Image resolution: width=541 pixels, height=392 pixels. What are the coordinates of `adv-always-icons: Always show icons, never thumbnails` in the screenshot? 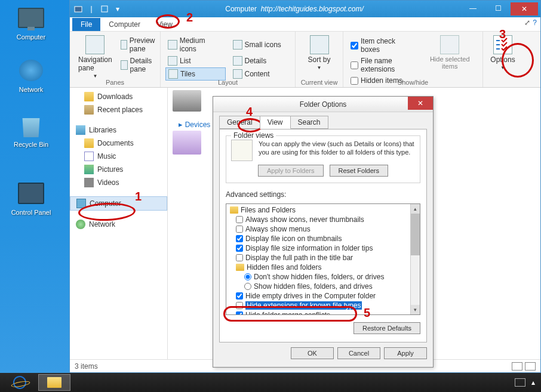 It's located at (318, 220).